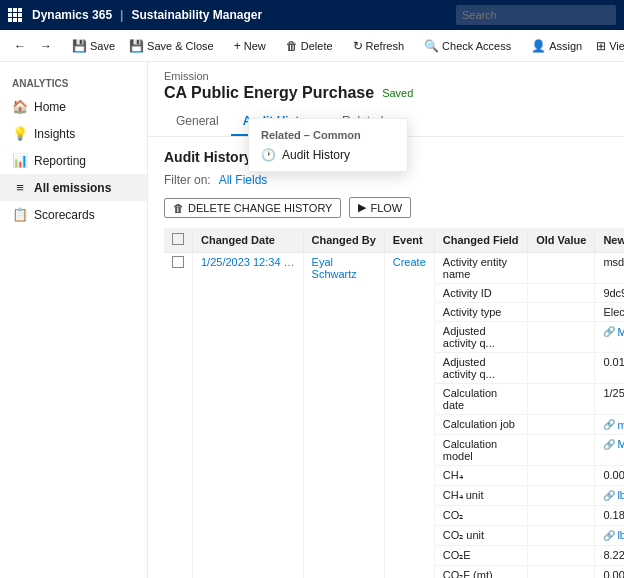 The width and height of the screenshot is (624, 578). Describe the element at coordinates (480, 515) in the screenshot. I see `changed-field-cell: CO₂` at that location.